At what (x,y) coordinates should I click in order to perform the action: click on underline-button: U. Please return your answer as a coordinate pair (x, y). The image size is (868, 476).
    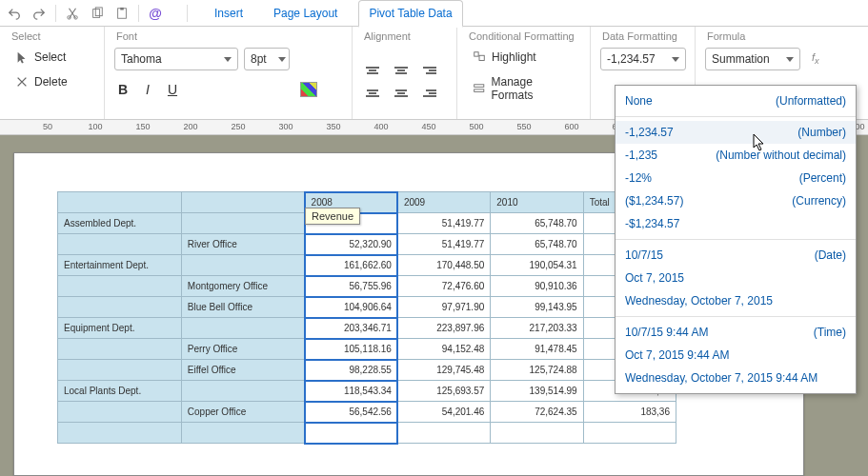
    Looking at the image, I should click on (172, 89).